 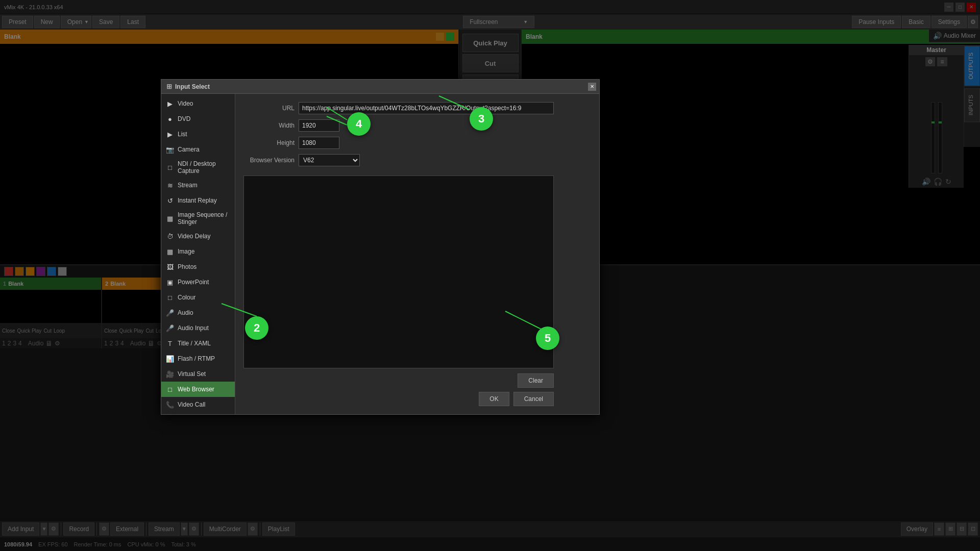 I want to click on annotation-5: 5, so click(x=548, y=338).